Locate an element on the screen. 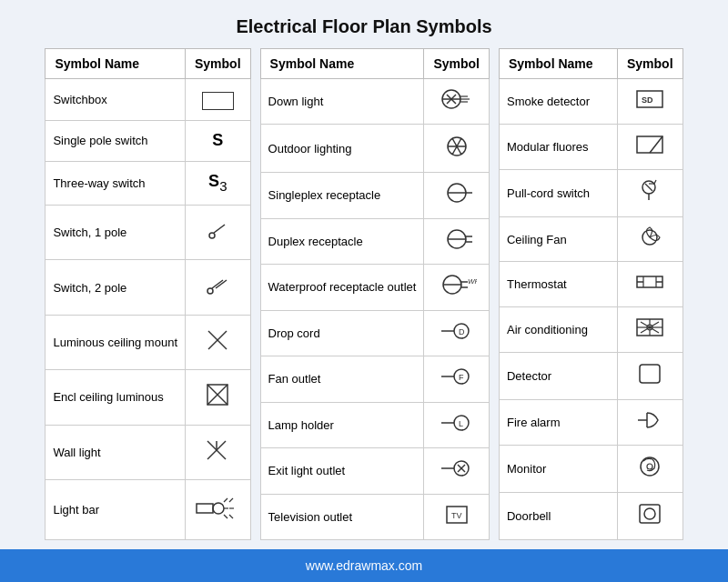 Image resolution: width=728 pixels, height=582 pixels. row-name: Lamp holder is located at coordinates (342, 425).